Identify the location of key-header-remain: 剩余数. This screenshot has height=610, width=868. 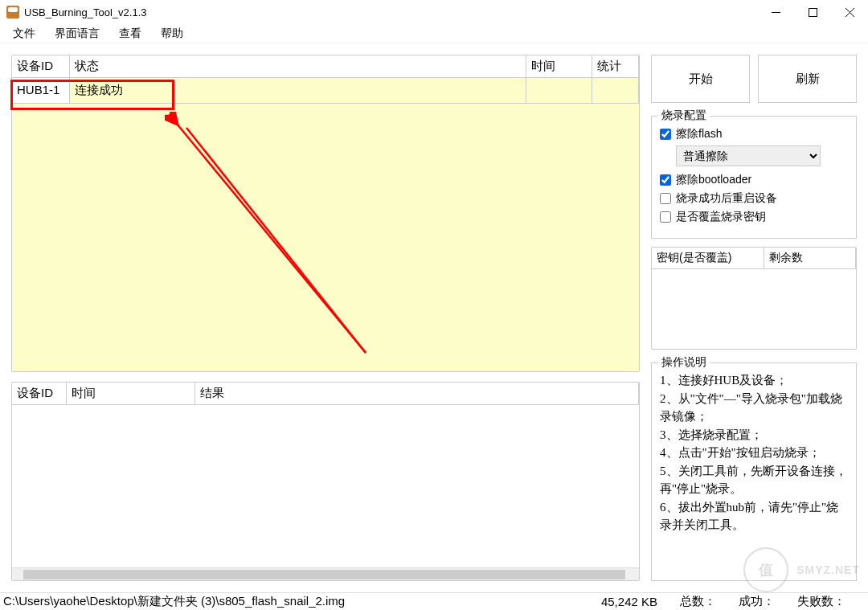
(810, 258).